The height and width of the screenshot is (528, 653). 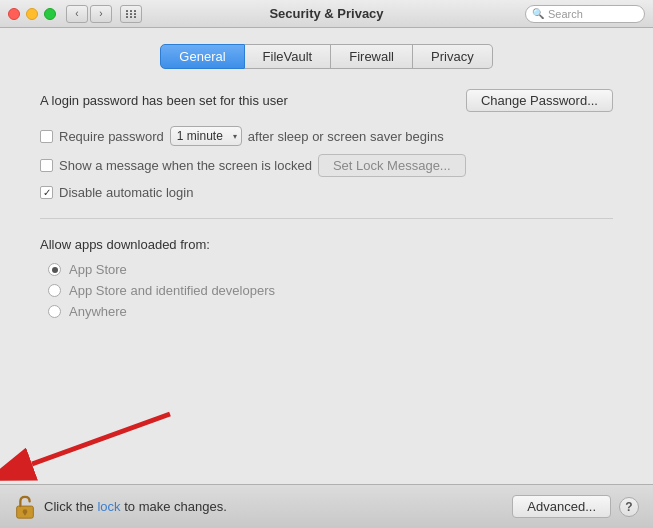 What do you see at coordinates (101, 14) in the screenshot?
I see `forward-button: ›` at bounding box center [101, 14].